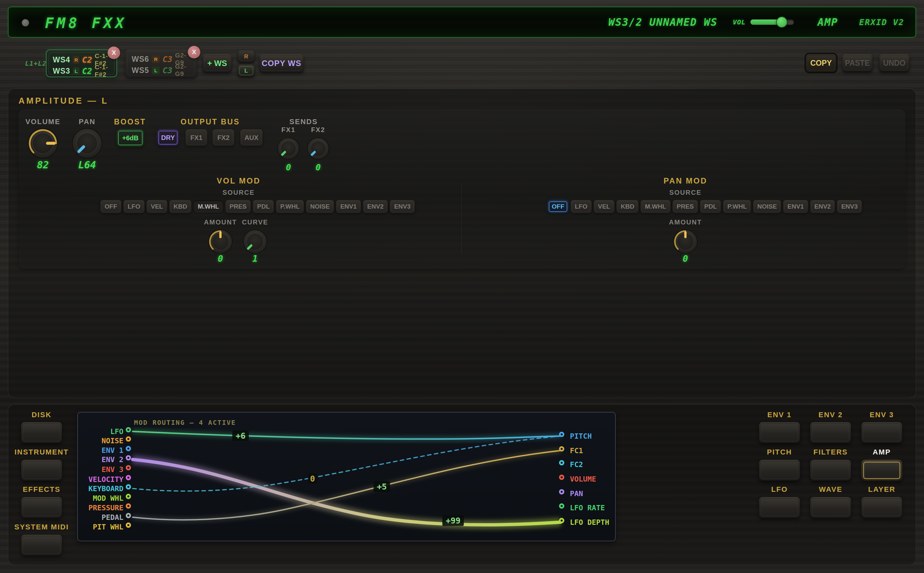 The height and width of the screenshot is (573, 924). What do you see at coordinates (42, 508) in the screenshot?
I see `nav-effects-button` at bounding box center [42, 508].